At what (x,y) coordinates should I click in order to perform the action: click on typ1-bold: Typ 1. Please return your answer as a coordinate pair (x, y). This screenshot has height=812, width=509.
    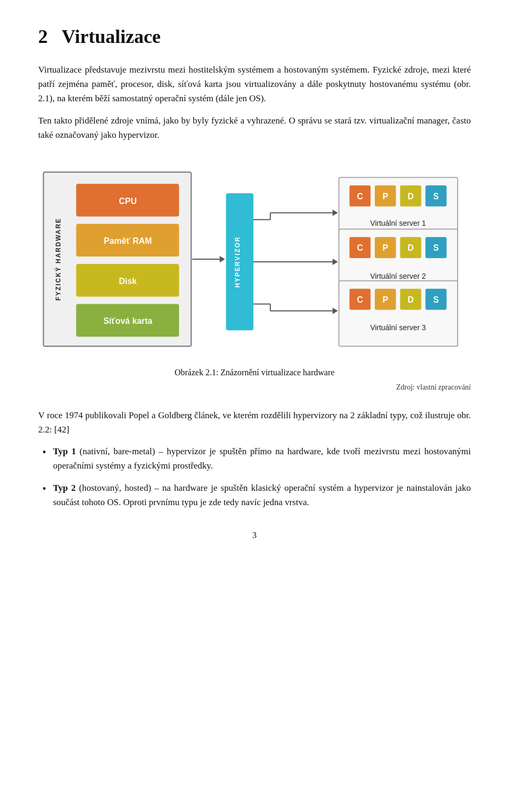
    Looking at the image, I should click on (65, 452).